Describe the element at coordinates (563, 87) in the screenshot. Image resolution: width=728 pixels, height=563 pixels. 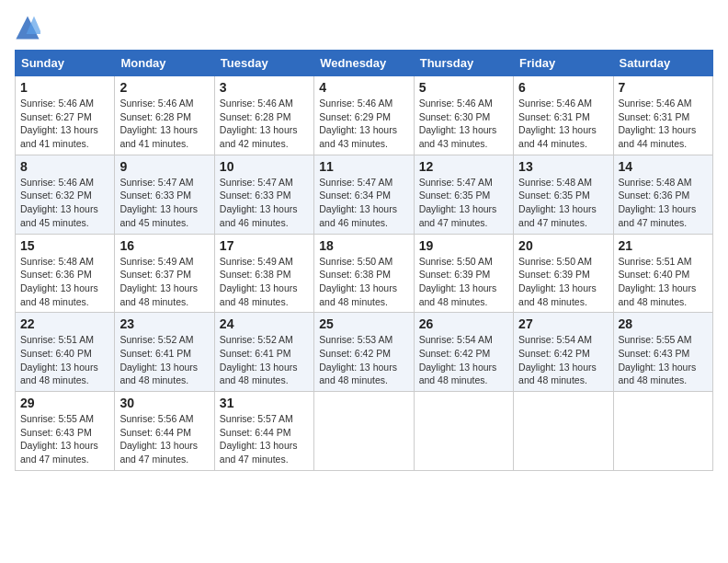
I see `day-number: 6` at that location.